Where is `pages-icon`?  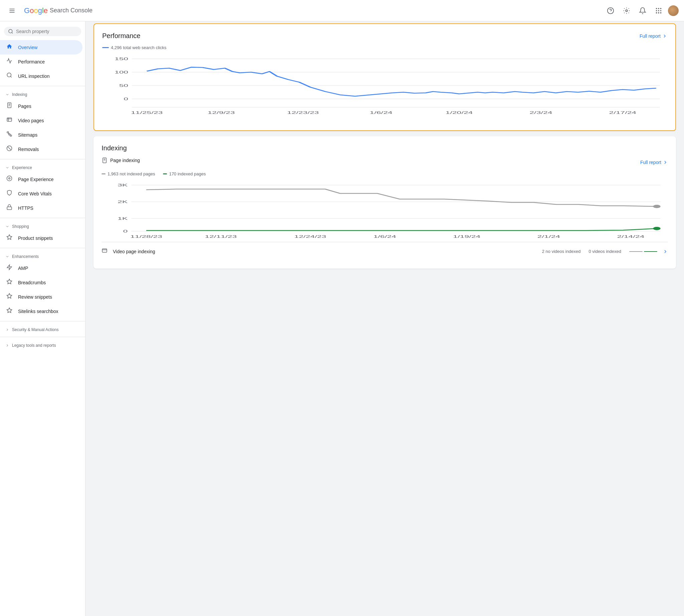
pages-icon is located at coordinates (9, 106).